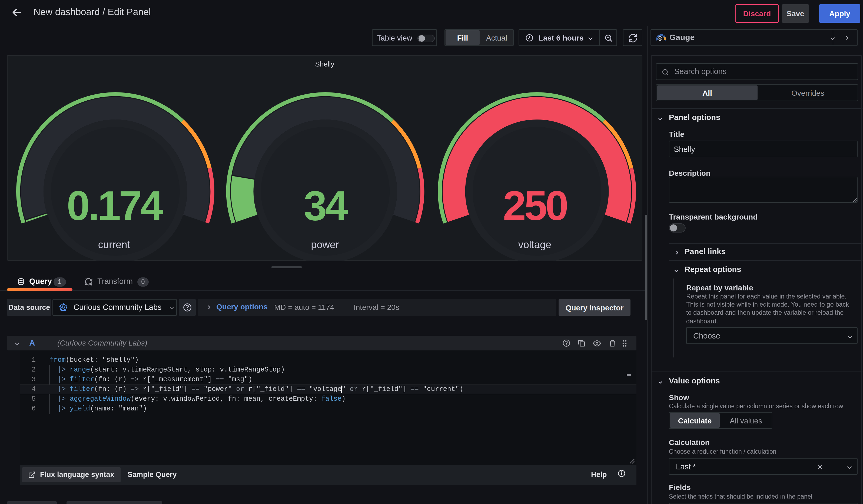 The height and width of the screenshot is (504, 863). What do you see at coordinates (660, 38) in the screenshot?
I see `svg-text: 79` at bounding box center [660, 38].